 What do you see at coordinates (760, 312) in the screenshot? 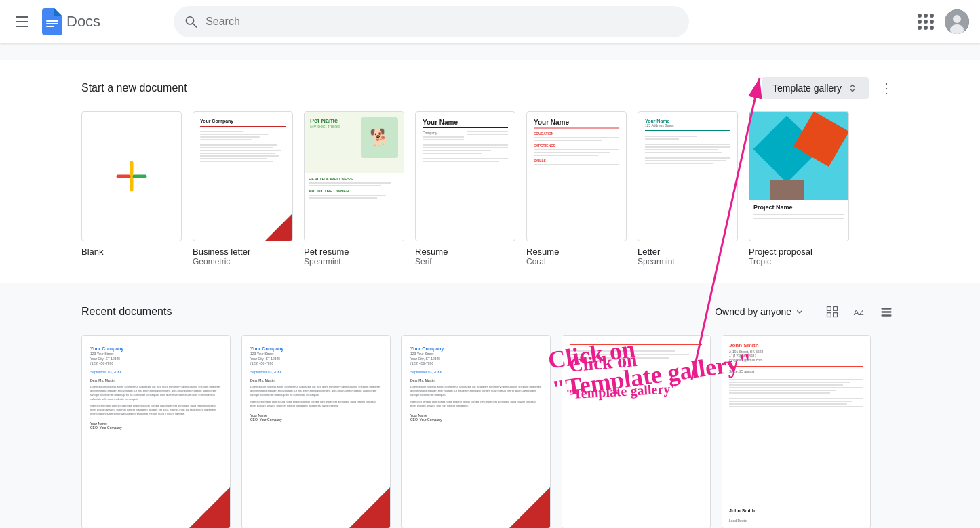
I see `owned-by-button: Owned by anyone` at bounding box center [760, 312].